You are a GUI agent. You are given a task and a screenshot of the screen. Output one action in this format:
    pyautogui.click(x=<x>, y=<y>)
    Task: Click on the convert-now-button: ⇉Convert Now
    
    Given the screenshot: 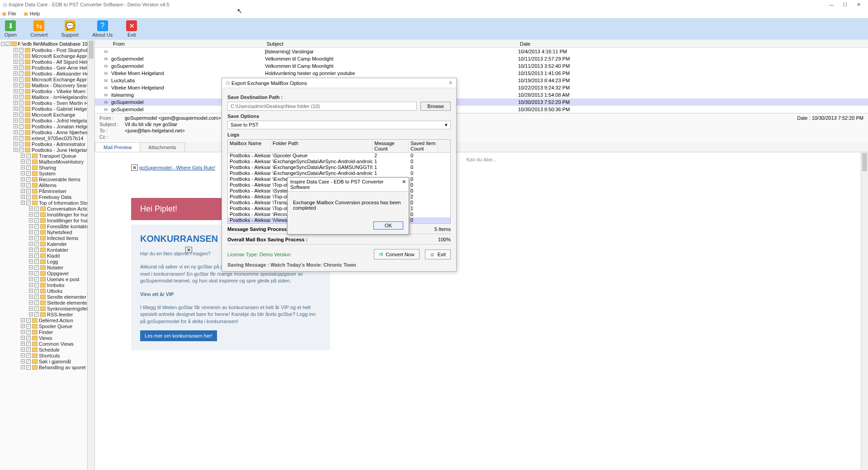 What is the action you would take?
    pyautogui.click(x=397, y=254)
    